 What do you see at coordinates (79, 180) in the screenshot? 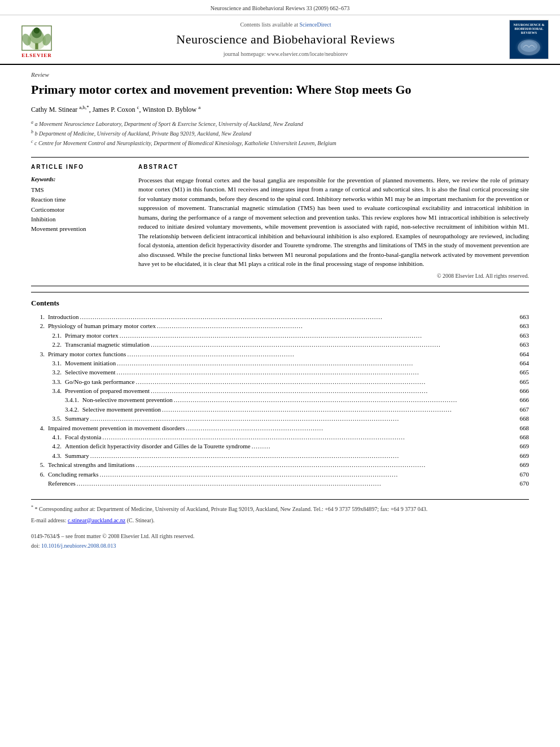
I see `keywords-label: Keywords:` at bounding box center [79, 180].